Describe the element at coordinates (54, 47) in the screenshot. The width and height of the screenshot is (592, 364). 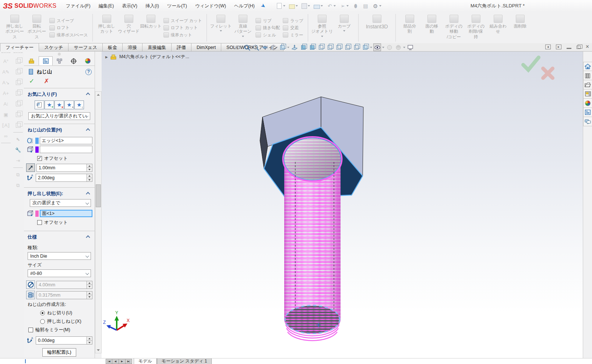
I see `tab-sketch: スケッチ` at that location.